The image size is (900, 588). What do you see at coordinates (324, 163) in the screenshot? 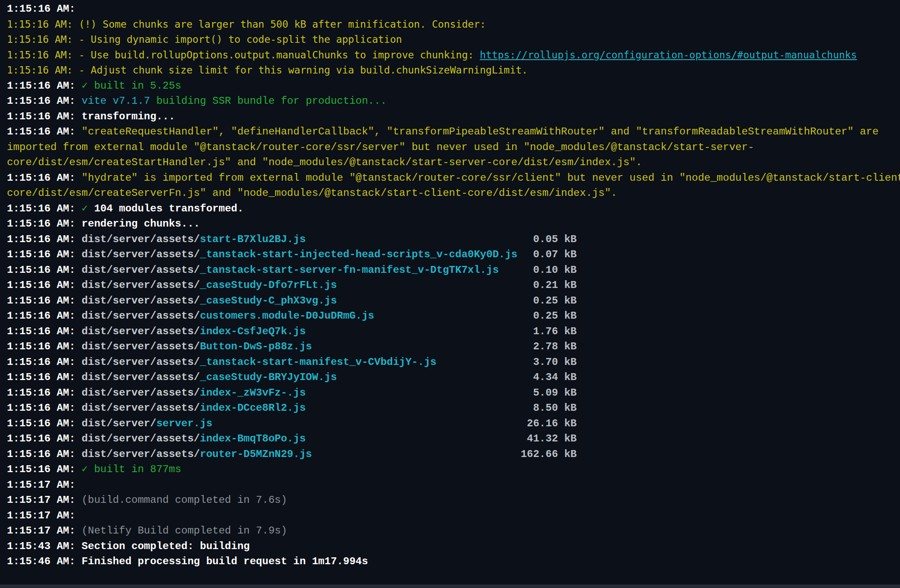
I see `warning-text: core/dist/esm/createStartHandler.js" and…` at bounding box center [324, 163].